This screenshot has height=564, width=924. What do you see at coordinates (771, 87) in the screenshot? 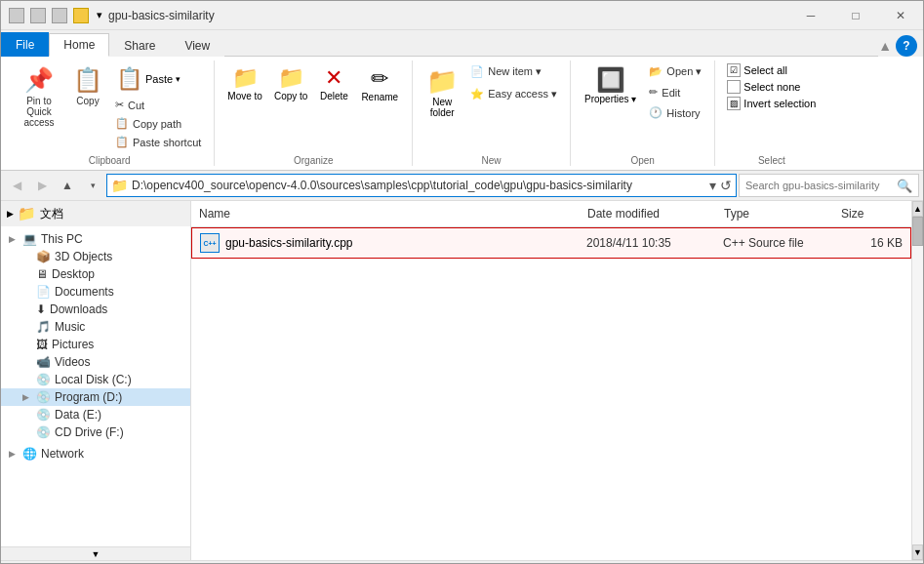
I see `select-none-button: Select none` at bounding box center [771, 87].